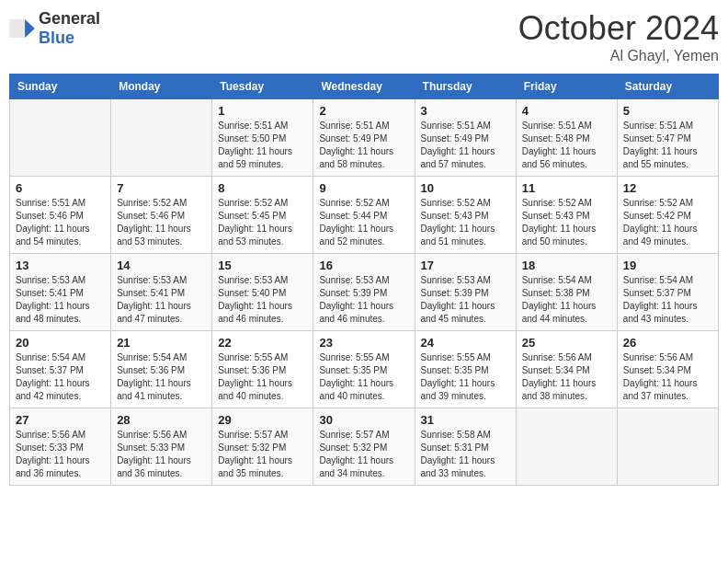  Describe the element at coordinates (364, 265) in the screenshot. I see `day-number: 16` at that location.